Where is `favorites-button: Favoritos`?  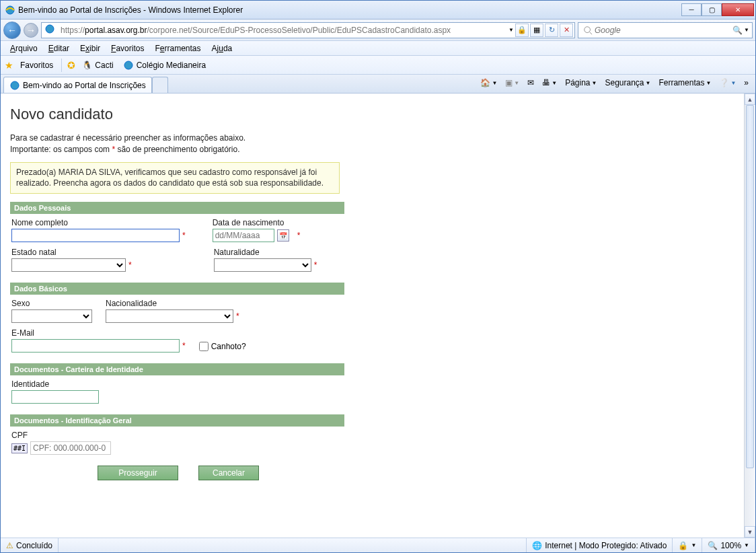 favorites-button: Favoritos is located at coordinates (36, 65).